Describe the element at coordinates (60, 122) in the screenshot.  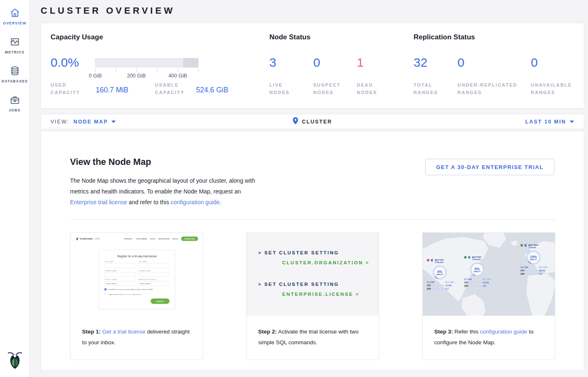
I see `view-label: VIEW:` at that location.